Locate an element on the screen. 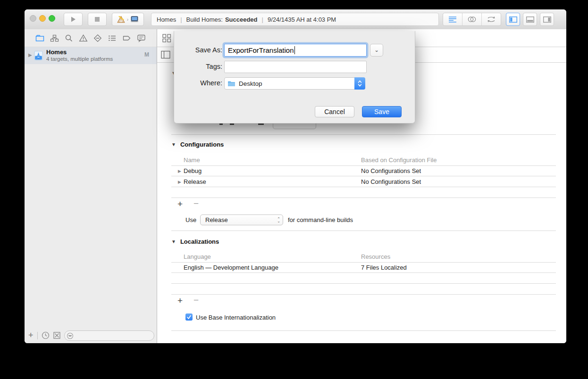 This screenshot has height=379, width=588. column-header-language: Language is located at coordinates (197, 256).